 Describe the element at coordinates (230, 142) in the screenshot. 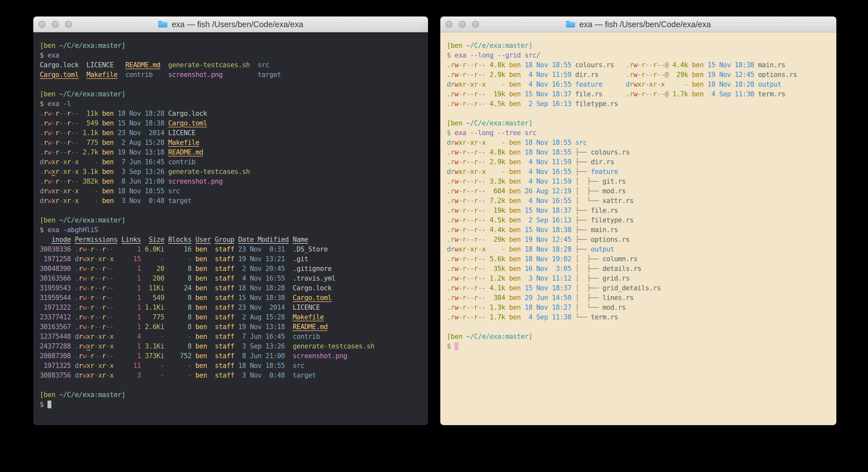

I see `terminal-line: .rw-r--r-- 775 ben 2 Aug 15:28 Makefile` at that location.